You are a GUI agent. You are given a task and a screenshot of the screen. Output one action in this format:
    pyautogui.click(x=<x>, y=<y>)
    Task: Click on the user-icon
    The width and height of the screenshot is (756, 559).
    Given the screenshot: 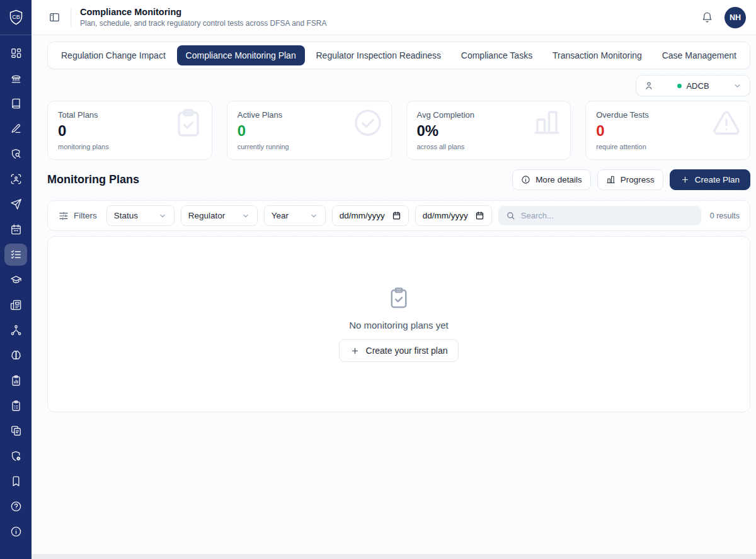 What is the action you would take?
    pyautogui.click(x=649, y=86)
    